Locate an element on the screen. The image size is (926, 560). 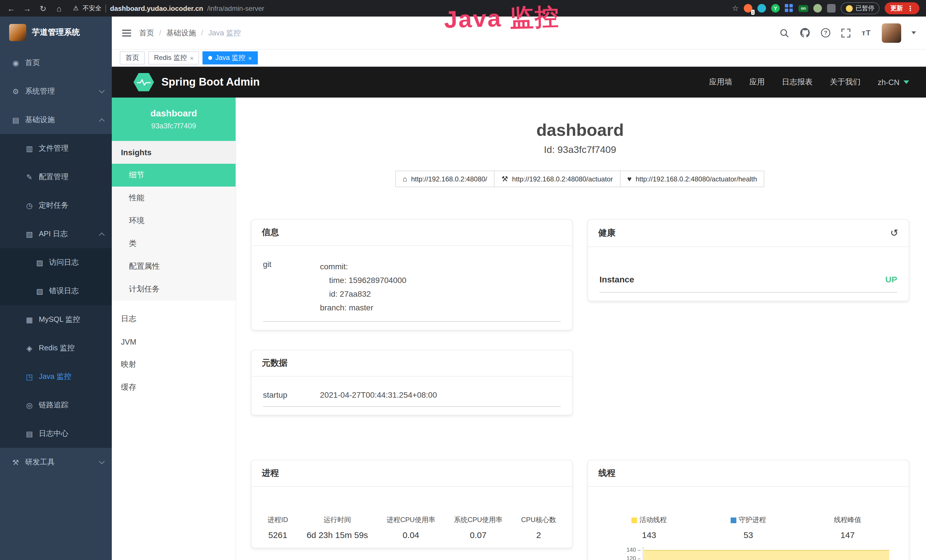
sba-nav-applications: 应用 is located at coordinates (757, 82).